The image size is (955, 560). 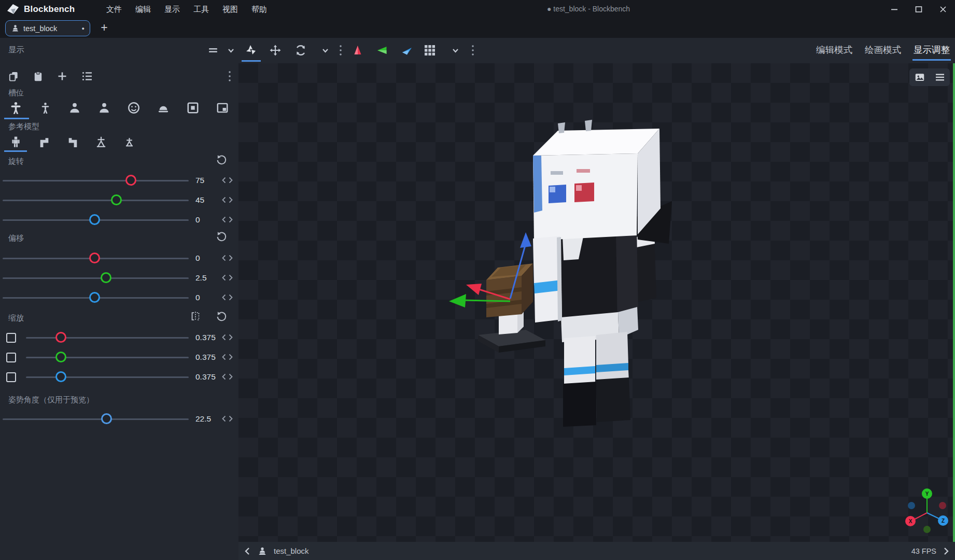 I want to click on ref-armor-stand-small, so click(x=129, y=142).